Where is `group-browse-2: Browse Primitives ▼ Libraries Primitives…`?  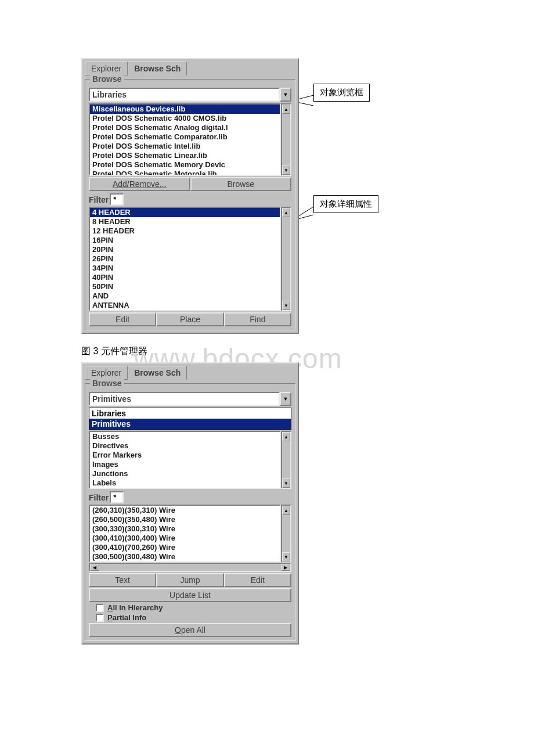 group-browse-2: Browse Primitives ▼ Libraries Primitives… is located at coordinates (190, 512).